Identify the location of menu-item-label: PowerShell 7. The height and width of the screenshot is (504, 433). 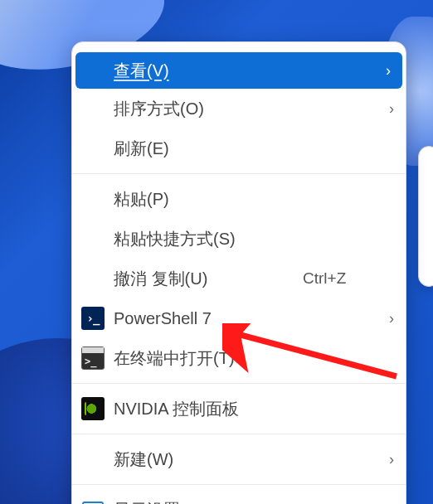
(163, 318).